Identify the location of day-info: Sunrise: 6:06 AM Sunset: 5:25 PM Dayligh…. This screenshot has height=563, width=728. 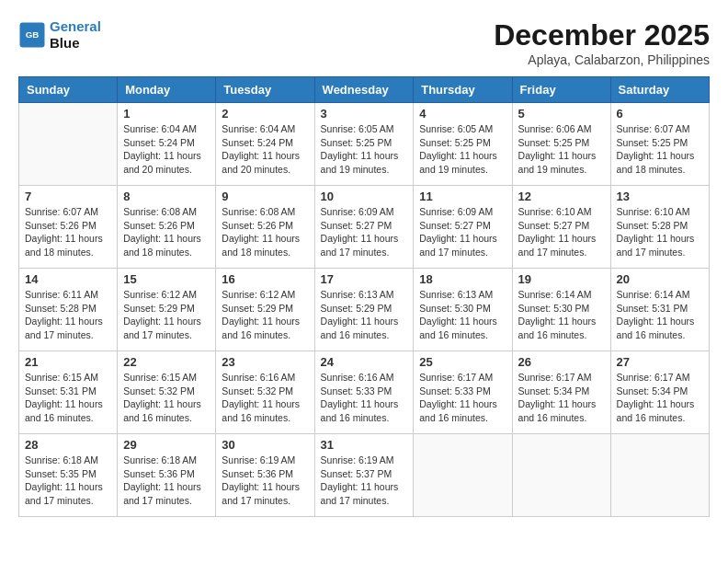
(562, 149).